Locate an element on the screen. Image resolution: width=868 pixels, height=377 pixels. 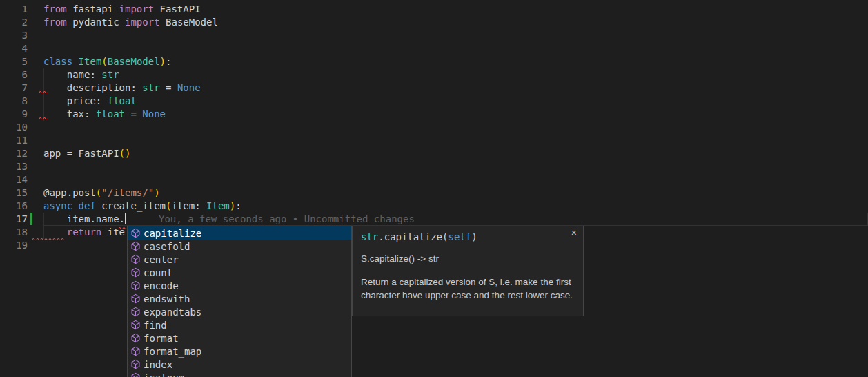
suggestion-label: format_map is located at coordinates (172, 351).